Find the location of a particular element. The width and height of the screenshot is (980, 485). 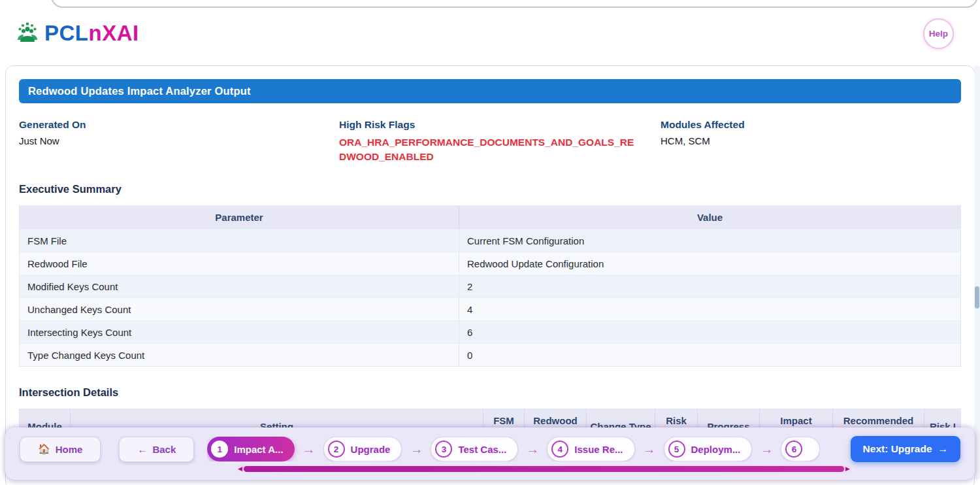

next-arrow-icon: → is located at coordinates (943, 449).